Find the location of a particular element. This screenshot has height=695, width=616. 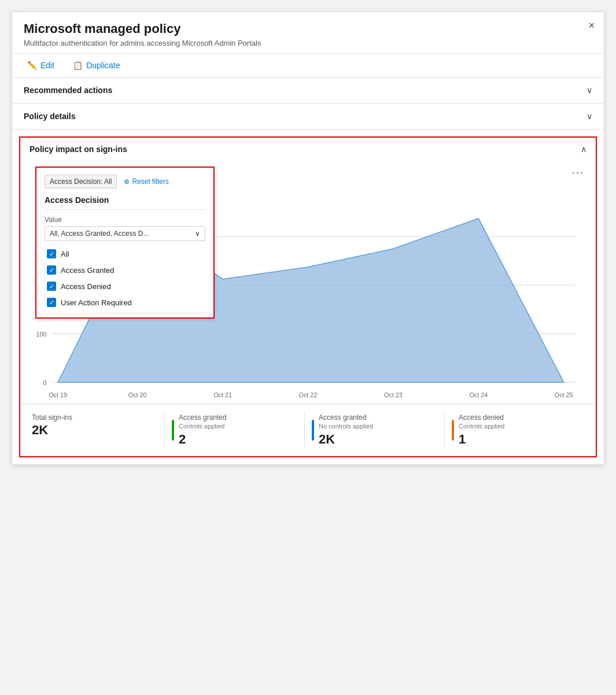

policy-impact-title: Policy impact on sign-ins is located at coordinates (79, 149).